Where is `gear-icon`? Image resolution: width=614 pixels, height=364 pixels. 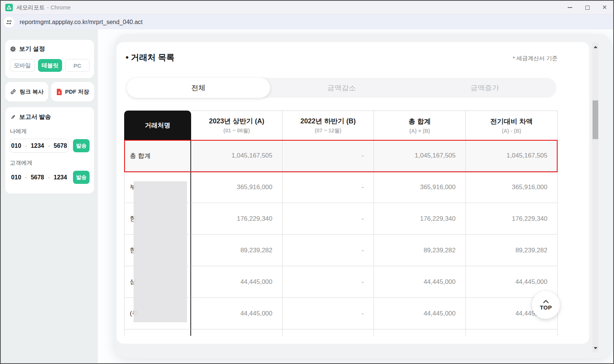
gear-icon is located at coordinates (13, 49).